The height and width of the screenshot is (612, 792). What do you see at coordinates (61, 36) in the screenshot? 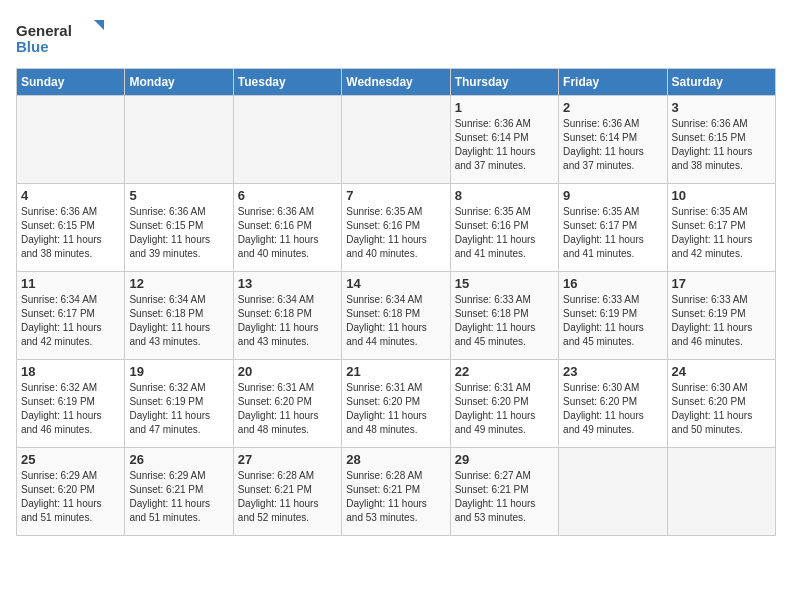
I see `logo: General Blue` at bounding box center [61, 36].